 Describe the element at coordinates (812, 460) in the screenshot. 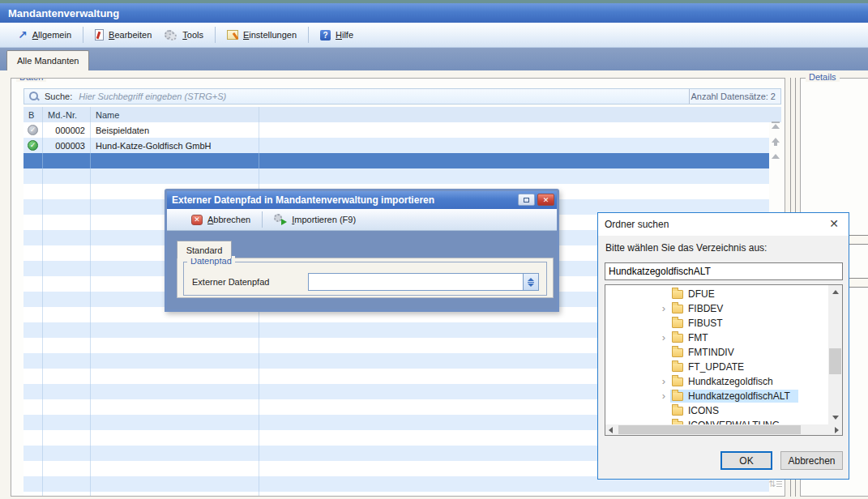

I see `cancel-button: Abbrechen` at that location.